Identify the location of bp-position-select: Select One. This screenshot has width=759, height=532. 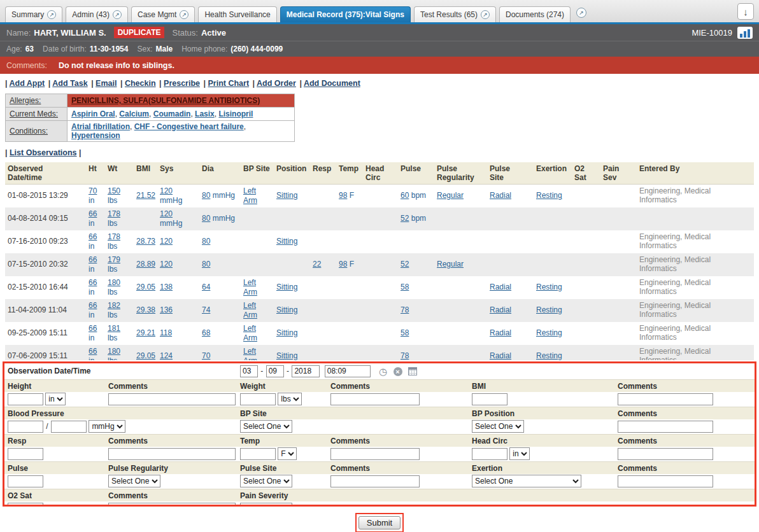
(498, 426).